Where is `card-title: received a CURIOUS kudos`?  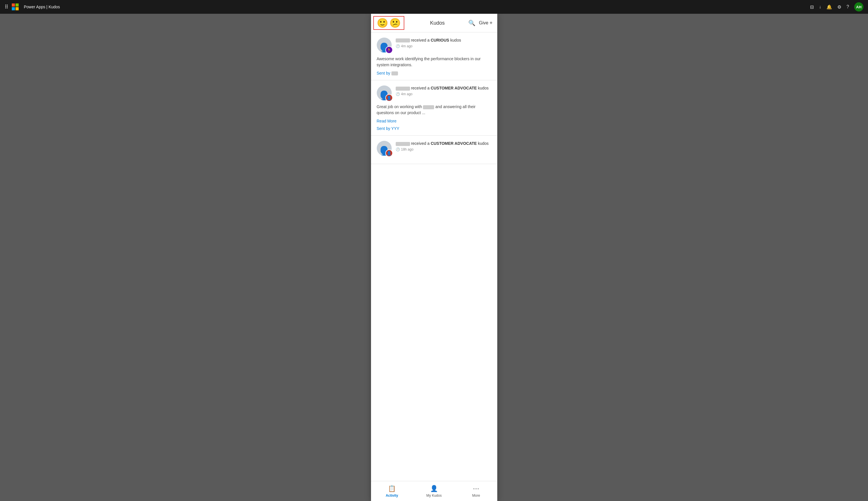
card-title: received a CURIOUS kudos is located at coordinates (443, 41).